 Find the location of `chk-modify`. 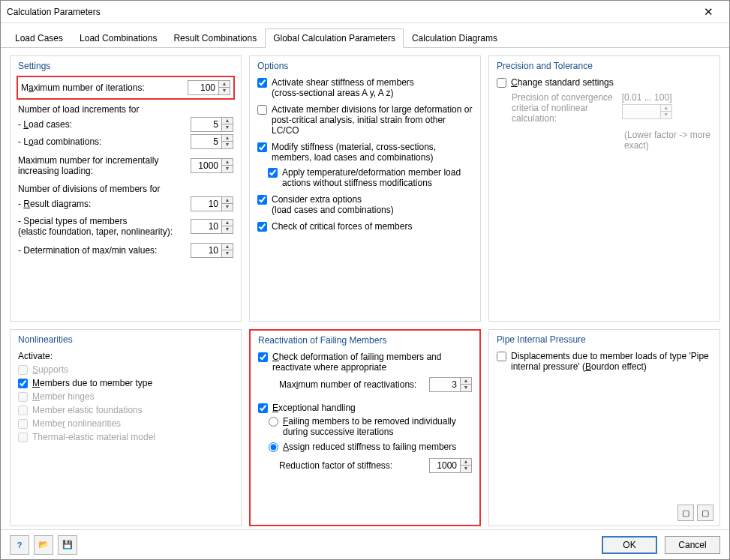

chk-modify is located at coordinates (263, 147).